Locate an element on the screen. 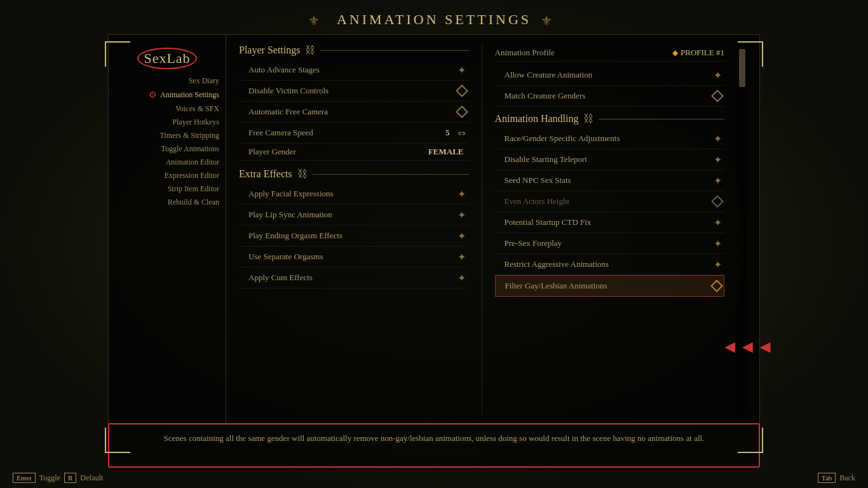  setting-lip-sync: Play Lip Sync Animation ✦ is located at coordinates (354, 215).